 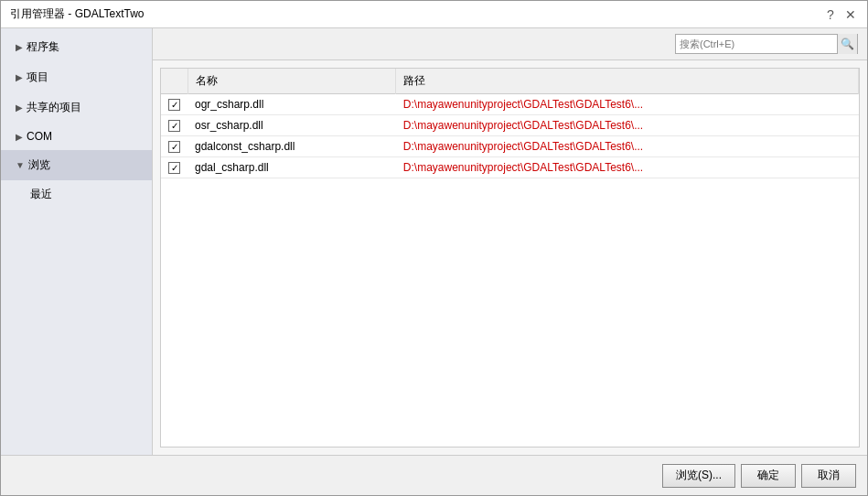 I want to click on sidebar-item-assemblies: ▶程序集, so click(x=77, y=48).